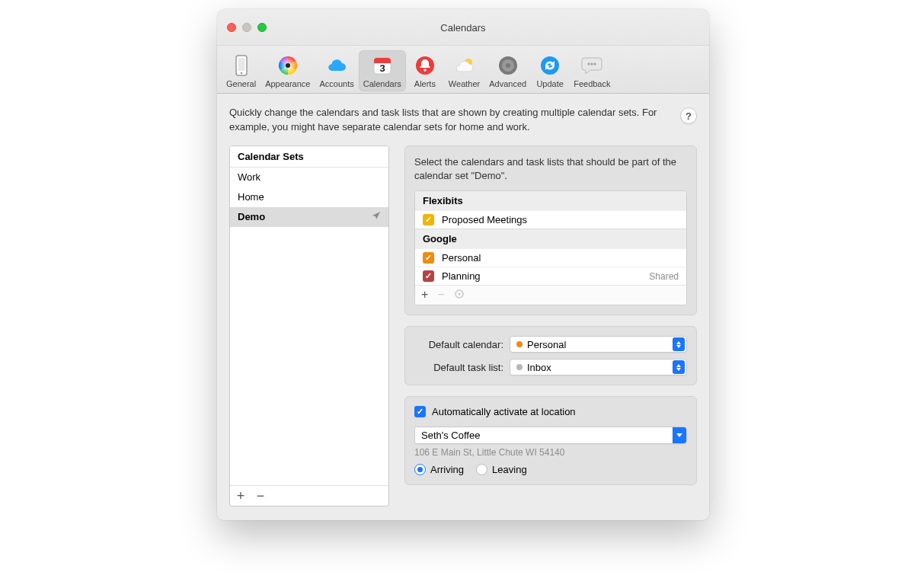  Describe the element at coordinates (447, 469) in the screenshot. I see `radio-label: Arriving` at that location.